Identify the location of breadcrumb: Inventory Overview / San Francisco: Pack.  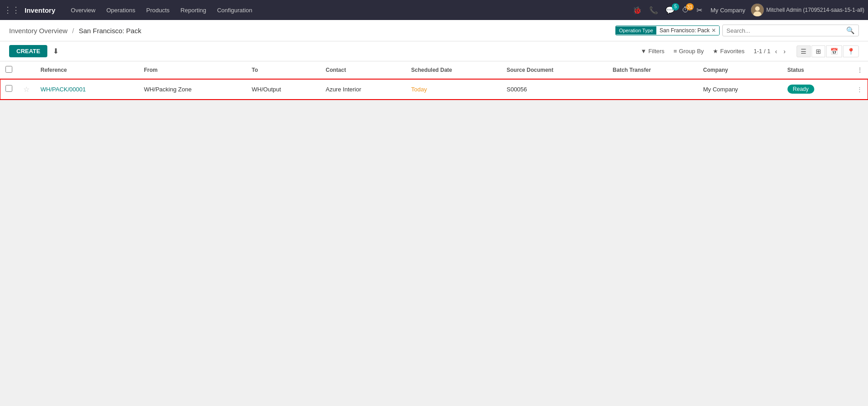
(75, 31).